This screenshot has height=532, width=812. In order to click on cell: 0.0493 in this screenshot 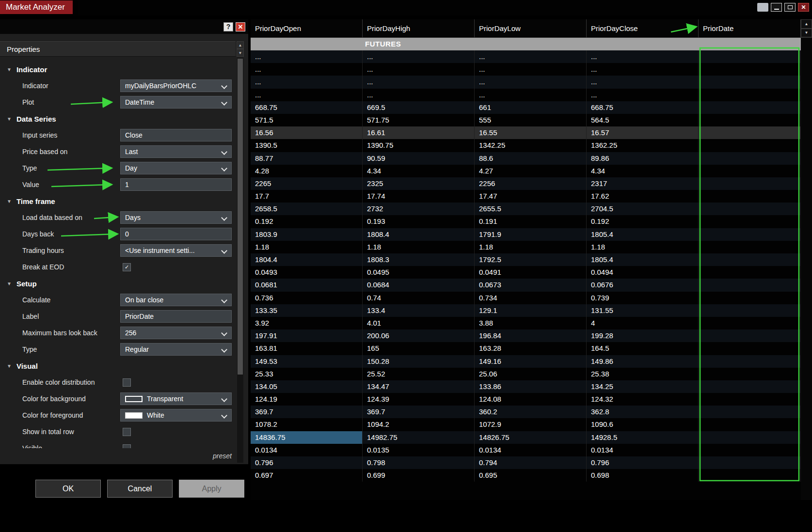, I will do `click(306, 272)`.